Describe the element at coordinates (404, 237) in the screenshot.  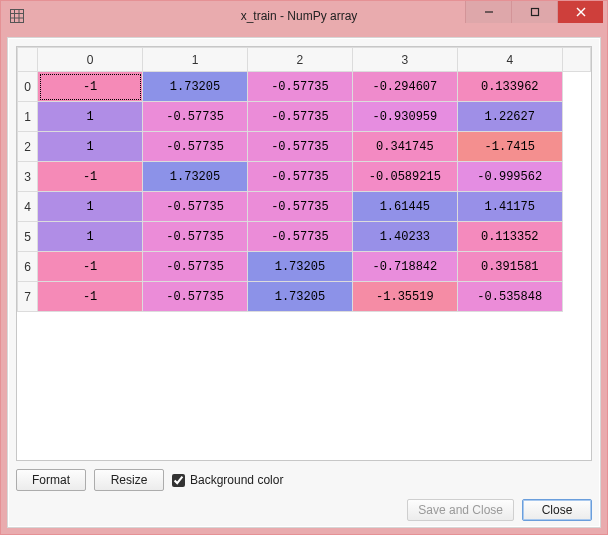
I see `grid-cell: 1.40233` at that location.